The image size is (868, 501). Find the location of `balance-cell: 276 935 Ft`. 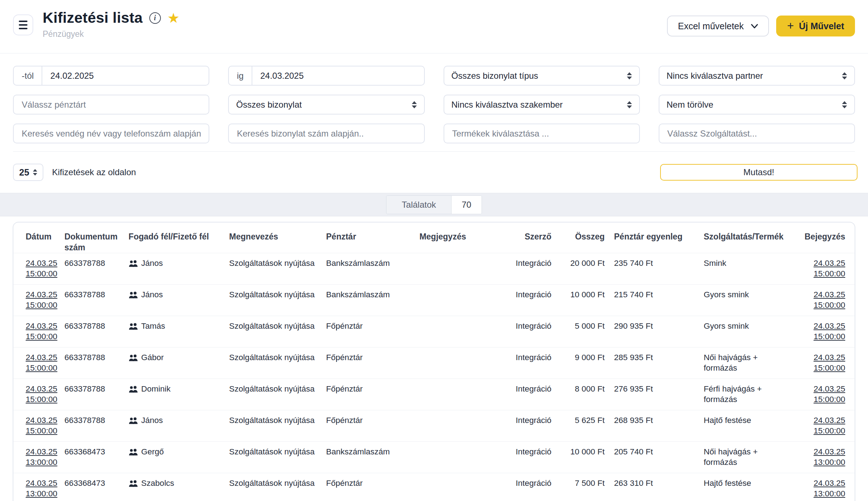

balance-cell: 276 935 Ft is located at coordinates (659, 394).